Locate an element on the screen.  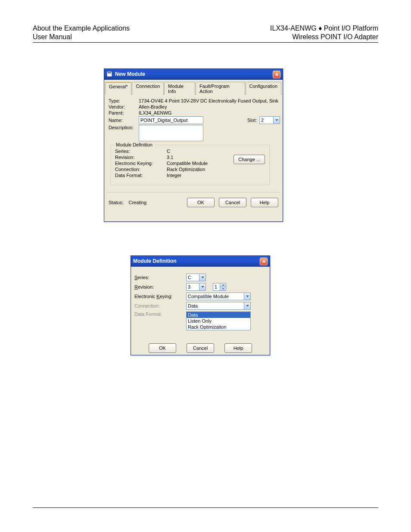
new-module-dialog: New Module ✕ General* Connection Module … is located at coordinates (193, 145).